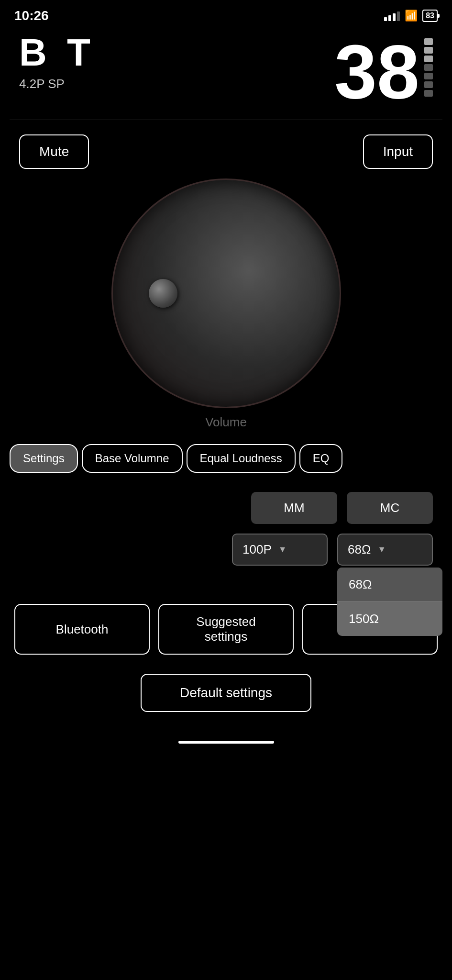  Describe the element at coordinates (241, 458) in the screenshot. I see `tab-equal-loudness: Equal Loudness` at that location.